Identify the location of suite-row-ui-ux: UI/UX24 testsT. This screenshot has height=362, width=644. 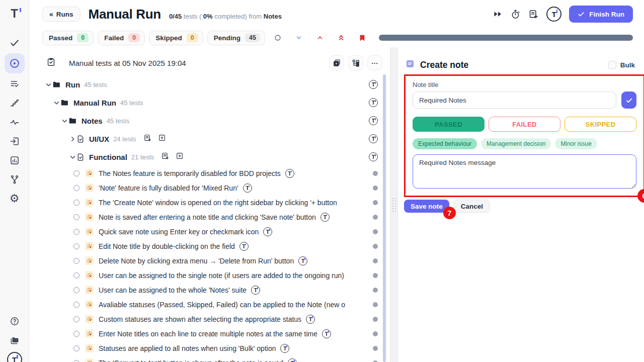
(209, 139).